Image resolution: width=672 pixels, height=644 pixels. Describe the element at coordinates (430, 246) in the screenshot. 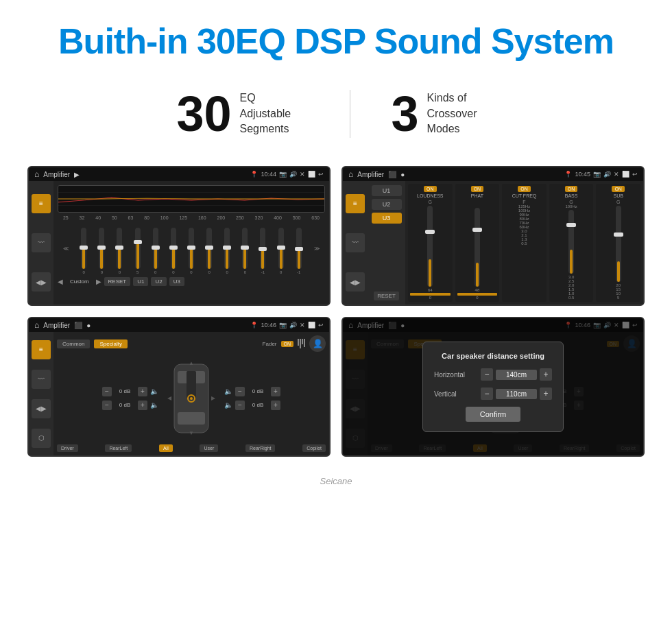

I see `loudness-slider` at that location.